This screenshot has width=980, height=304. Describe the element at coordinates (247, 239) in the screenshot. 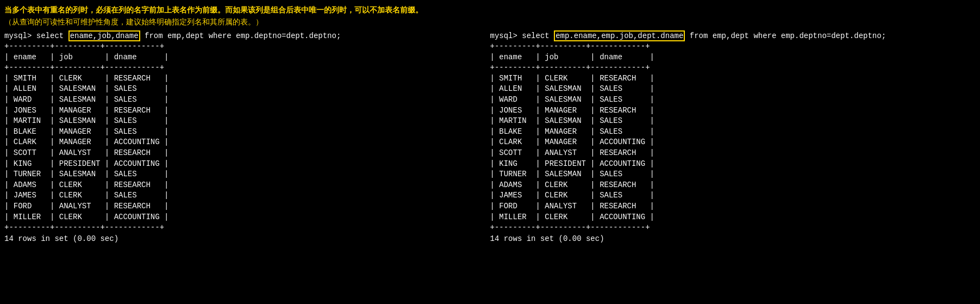

I see `left-footer: 14 rows in set (0.00 sec)` at that location.